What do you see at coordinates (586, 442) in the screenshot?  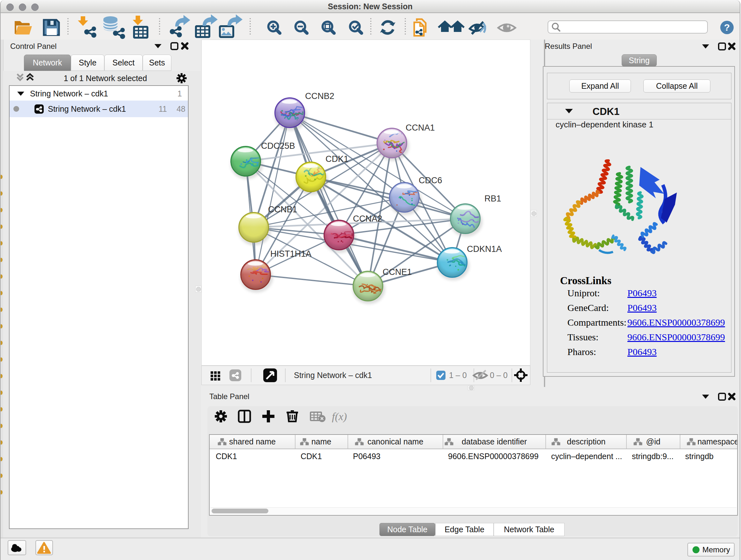 I see `svg-text: description` at bounding box center [586, 442].